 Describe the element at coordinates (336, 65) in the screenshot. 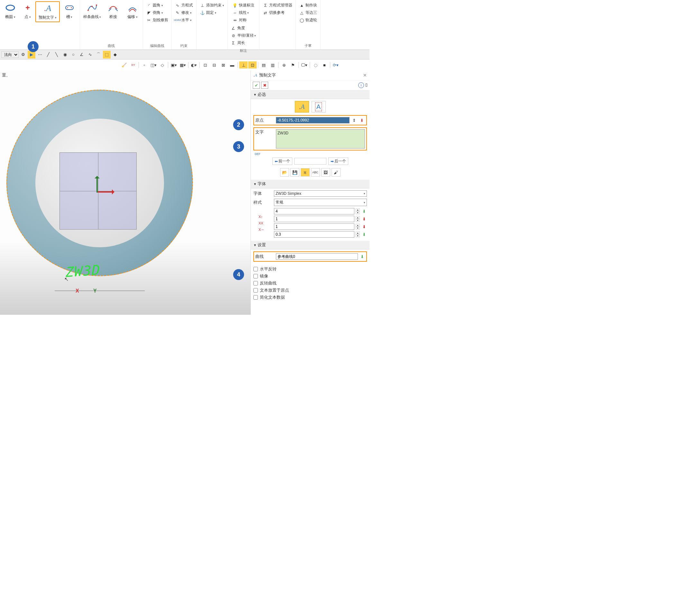

I see `refresh-button: ⟳▾` at that location.